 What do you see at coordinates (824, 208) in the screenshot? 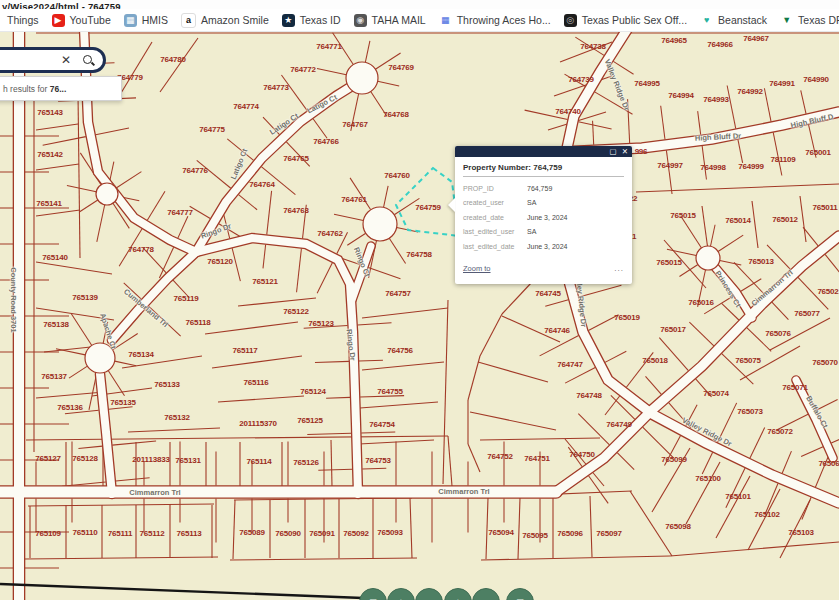
I see `parcel-label: 765011` at bounding box center [824, 208].